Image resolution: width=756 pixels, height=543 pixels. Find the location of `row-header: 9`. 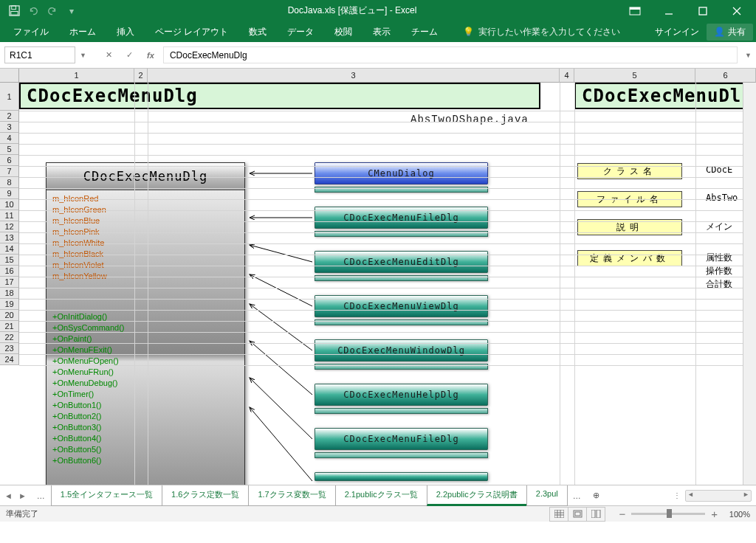

row-header: 9 is located at coordinates (10, 193).